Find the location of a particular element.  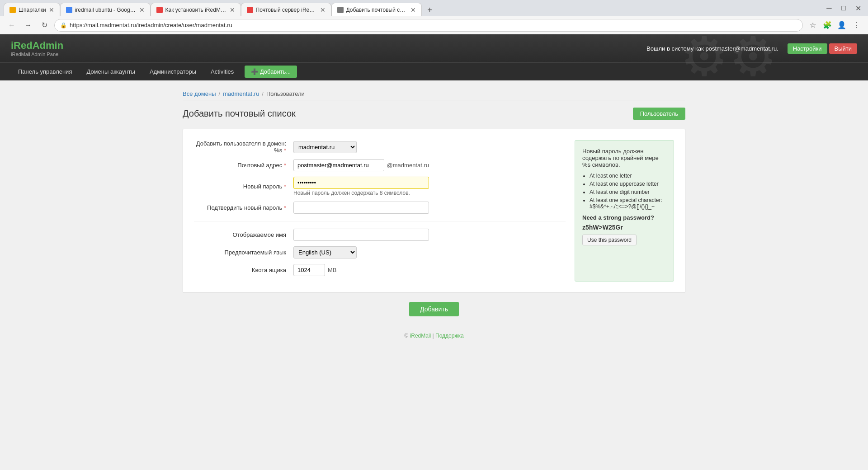

nav-dashboard: Панель управления is located at coordinates (45, 71).